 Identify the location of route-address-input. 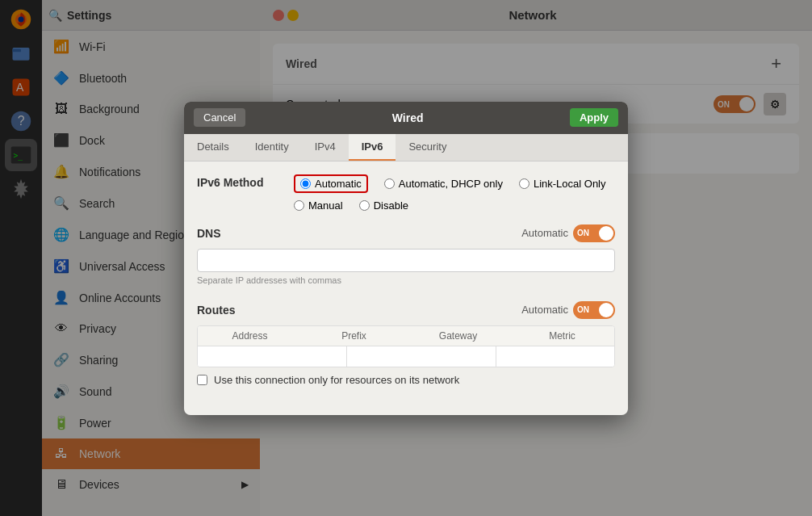
(273, 357).